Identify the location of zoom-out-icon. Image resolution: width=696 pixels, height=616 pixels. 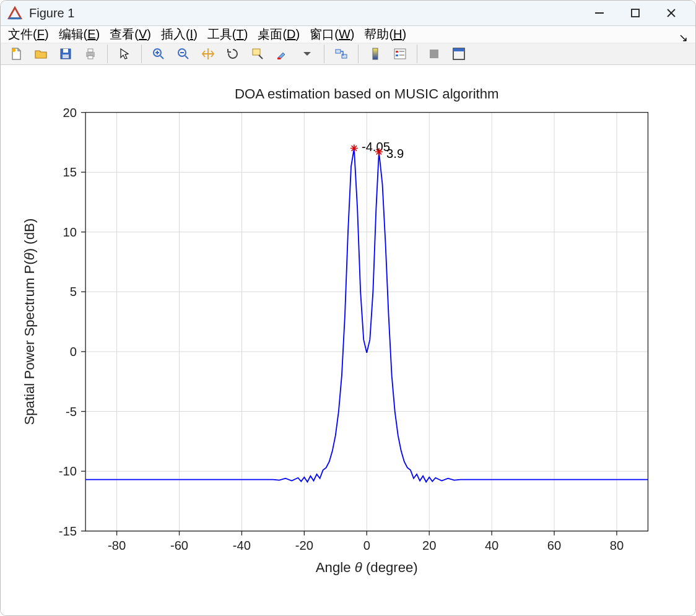
(183, 54).